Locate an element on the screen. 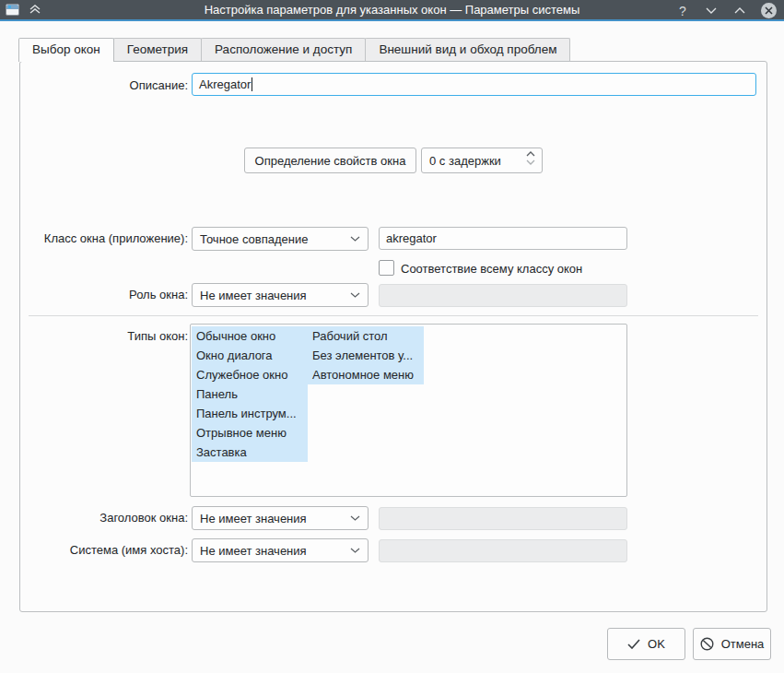  whole-class-checkbox-label: Соответствие всему классу окон is located at coordinates (492, 269).